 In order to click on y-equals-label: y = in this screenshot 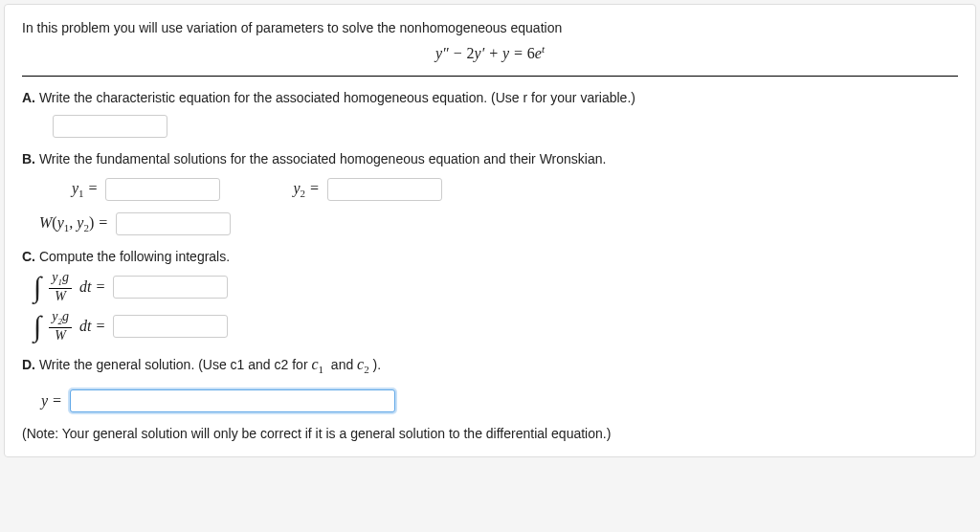, I will do `click(52, 401)`.